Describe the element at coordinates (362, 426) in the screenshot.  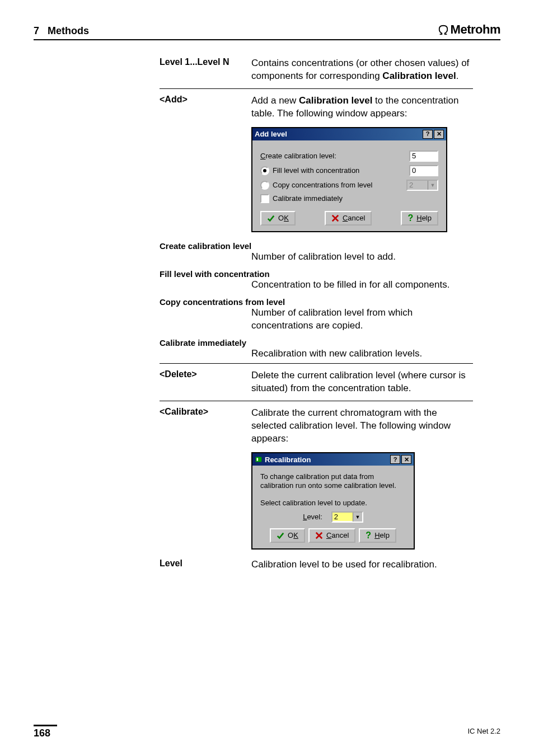
I see `row-body: Calibrate the current chromatogram with …` at that location.